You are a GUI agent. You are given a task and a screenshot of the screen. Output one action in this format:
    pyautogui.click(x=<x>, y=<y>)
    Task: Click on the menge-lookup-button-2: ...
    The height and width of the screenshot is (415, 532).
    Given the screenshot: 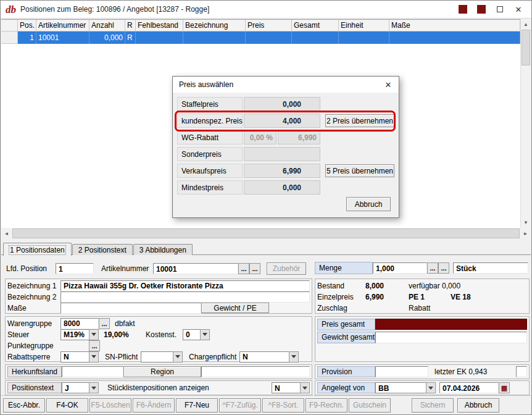 What is the action you would take?
    pyautogui.click(x=444, y=268)
    